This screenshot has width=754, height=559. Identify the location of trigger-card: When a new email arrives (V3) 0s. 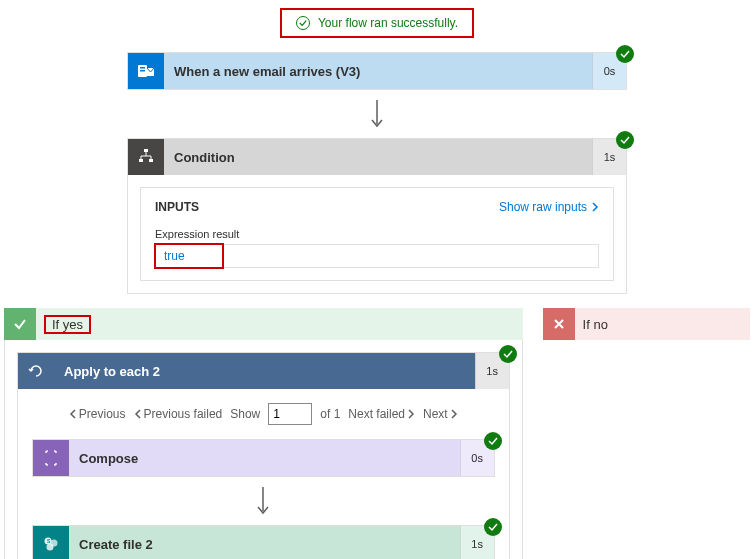
(377, 71).